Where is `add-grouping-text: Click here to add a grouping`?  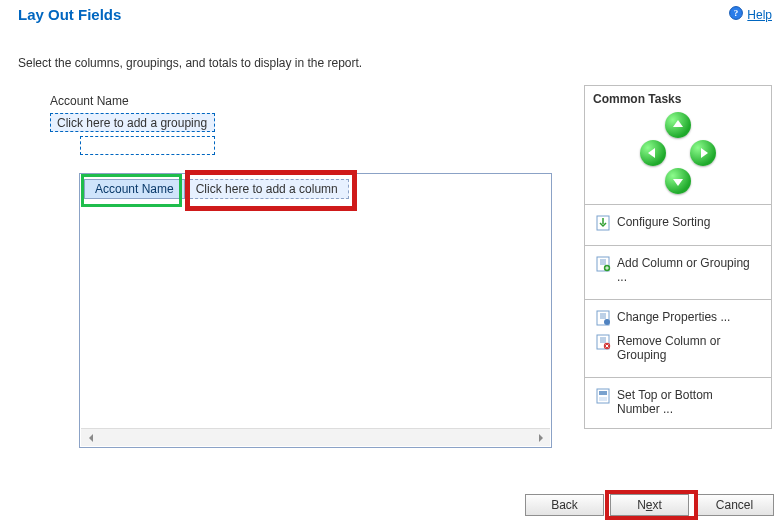 add-grouping-text: Click here to add a grouping is located at coordinates (132, 123).